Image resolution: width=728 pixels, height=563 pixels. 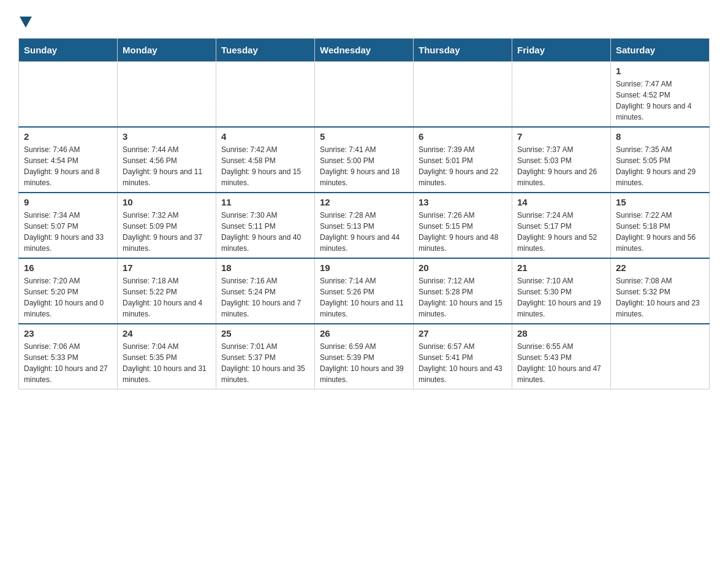 I want to click on calendar-cell: 22Sunrise: 7:08 AM Sunset: 5:32 PM Dayli…, so click(x=661, y=291).